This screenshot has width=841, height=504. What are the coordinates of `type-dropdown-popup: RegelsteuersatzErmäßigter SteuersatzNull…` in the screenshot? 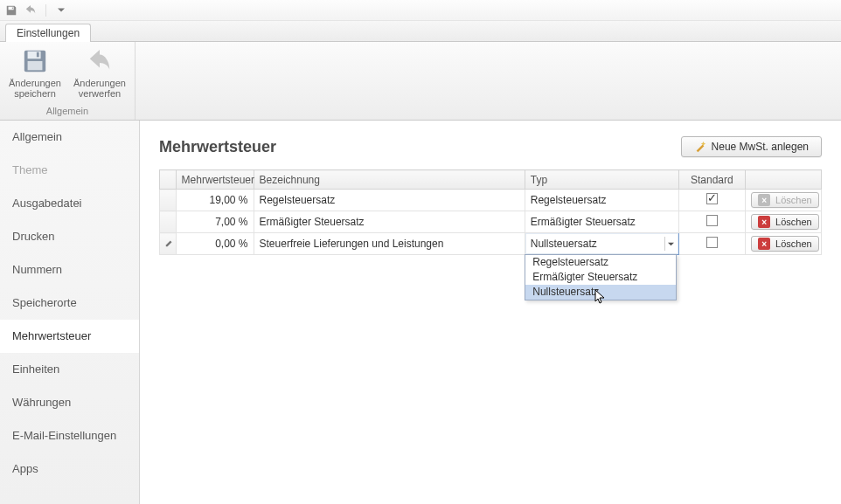 It's located at (601, 278).